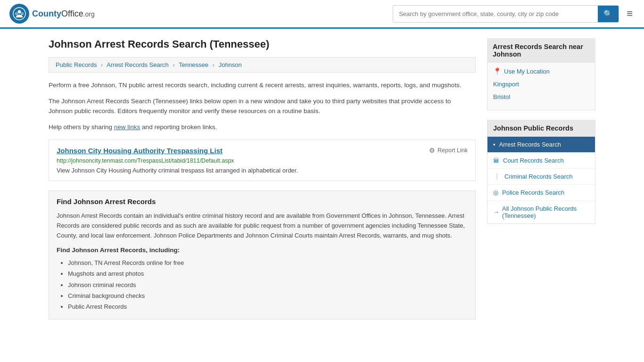 Image resolution: width=644 pixels, height=362 pixels. What do you see at coordinates (63, 14) in the screenshot?
I see `logo-wordmark: CountyOffice.org` at bounding box center [63, 14].